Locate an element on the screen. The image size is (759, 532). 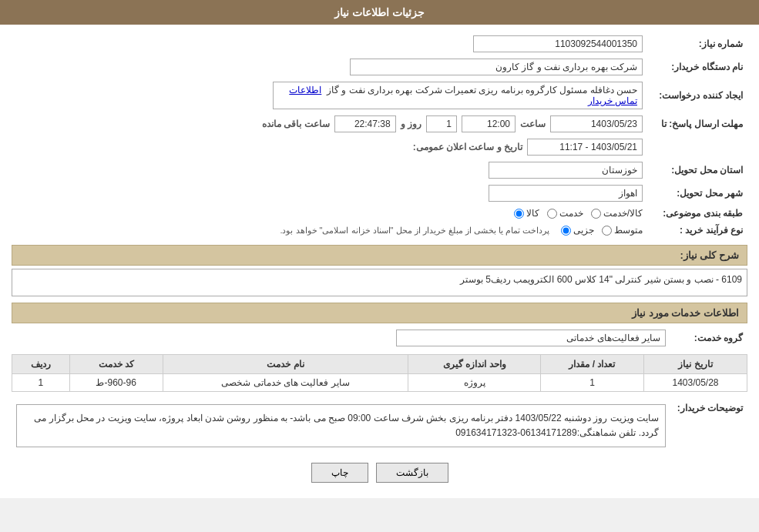
tabaqe-radio-group: کالا/خدمت خدمت کالا is located at coordinates (330, 213).